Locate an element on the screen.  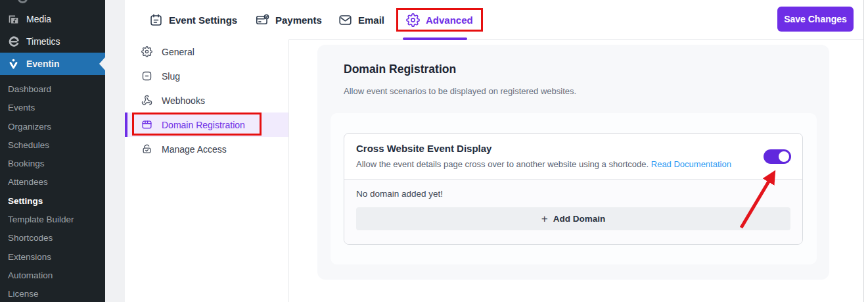
sidebar-item-events: Events is located at coordinates (53, 108).